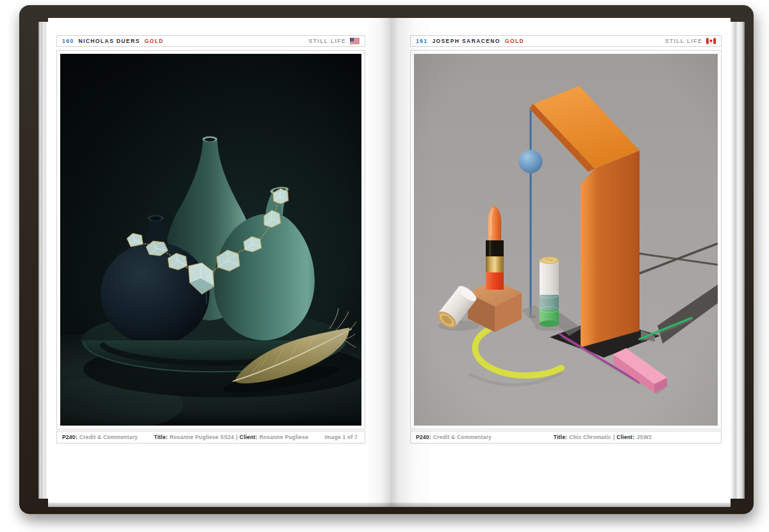  I want to click on left-page-header: 160 NICHOLAS DUERS GOLD STILL LIFE, so click(211, 41).